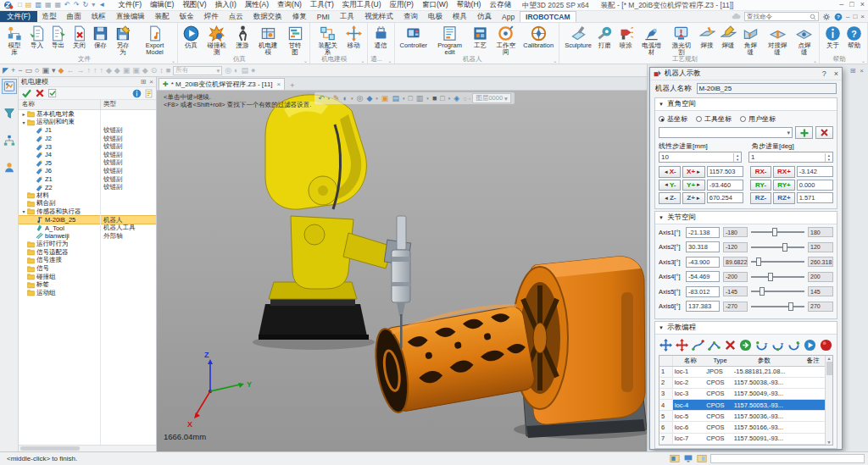 This screenshot has height=465, width=868. What do you see at coordinates (87, 252) in the screenshot?
I see `tree-item-信号适配器: 信号适配器` at bounding box center [87, 252].